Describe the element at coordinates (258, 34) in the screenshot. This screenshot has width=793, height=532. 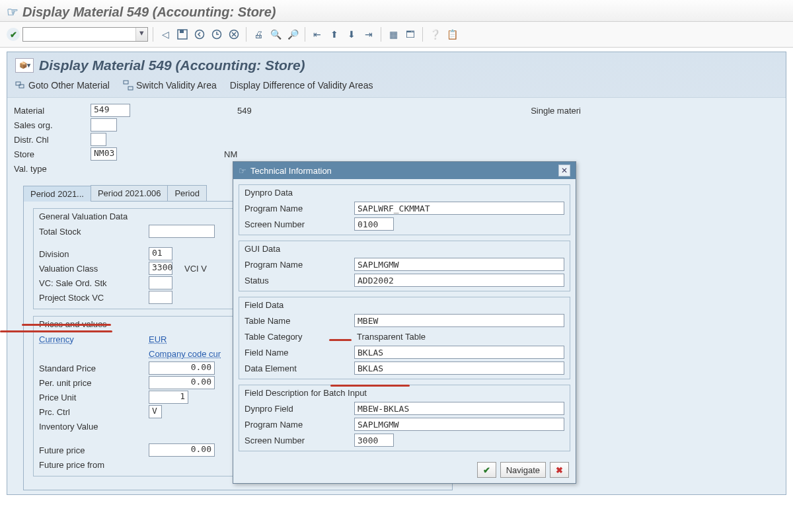
I see `print-icon: 🖨` at that location.